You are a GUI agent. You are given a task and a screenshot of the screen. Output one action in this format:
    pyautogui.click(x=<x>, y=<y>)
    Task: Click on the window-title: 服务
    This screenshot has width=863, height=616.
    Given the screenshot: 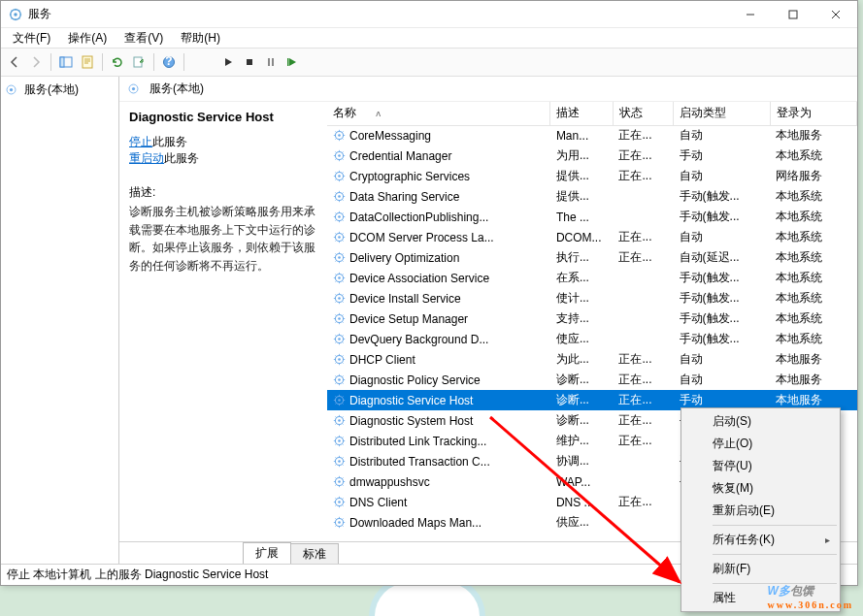 What is the action you would take?
    pyautogui.click(x=40, y=14)
    